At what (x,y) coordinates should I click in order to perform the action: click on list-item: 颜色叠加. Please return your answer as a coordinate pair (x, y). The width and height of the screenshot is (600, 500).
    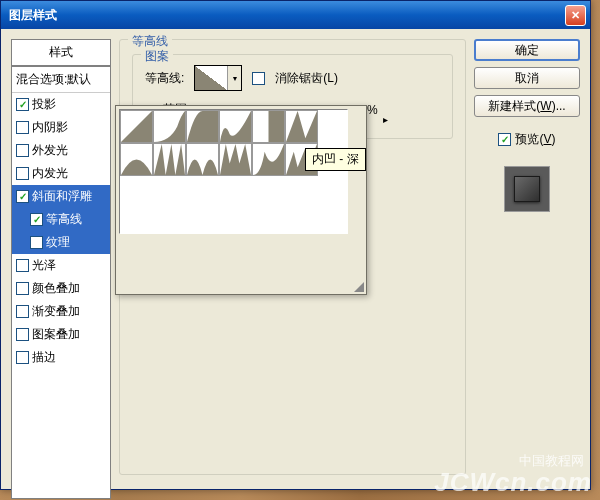
    Looking at the image, I should click on (61, 288).